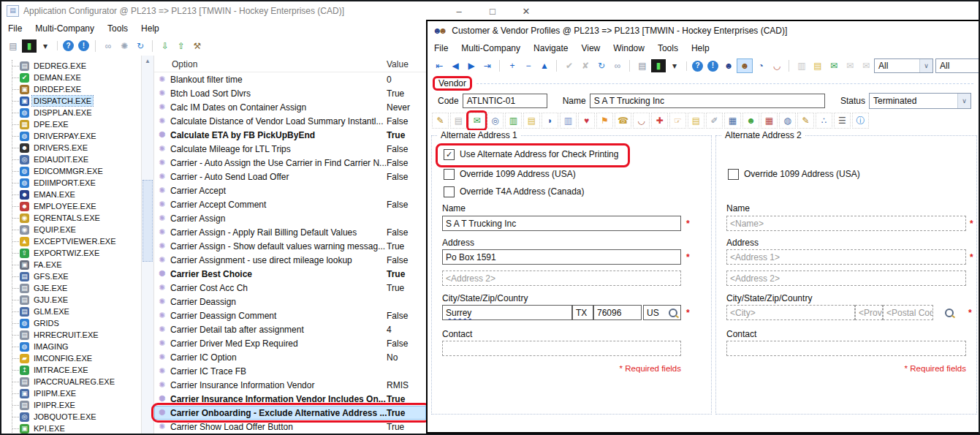 The height and width of the screenshot is (435, 980). Describe the element at coordinates (148, 244) in the screenshot. I see `tree-scrollbar: ▲` at that location.